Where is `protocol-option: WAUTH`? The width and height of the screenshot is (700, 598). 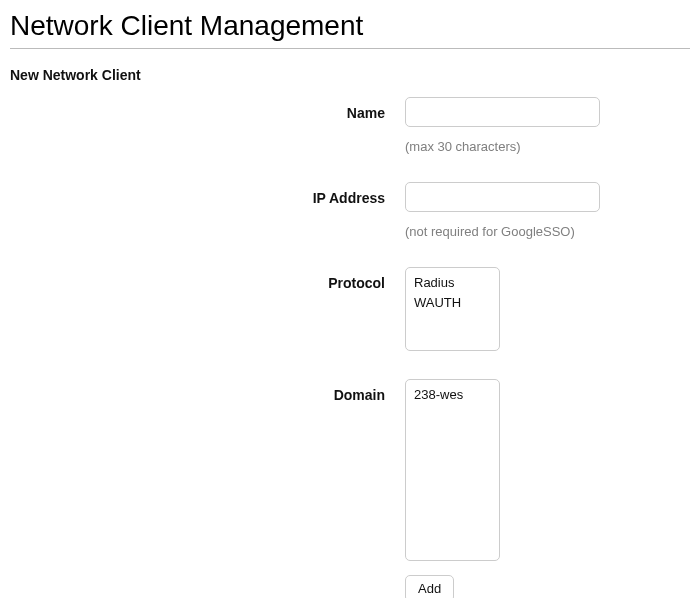 protocol-option: WAUTH is located at coordinates (452, 302).